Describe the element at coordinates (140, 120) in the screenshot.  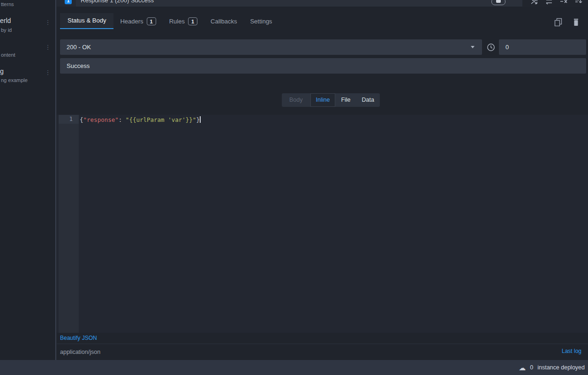
I see `code-line: {"response": "{{urlParam 'var'}}"}` at that location.